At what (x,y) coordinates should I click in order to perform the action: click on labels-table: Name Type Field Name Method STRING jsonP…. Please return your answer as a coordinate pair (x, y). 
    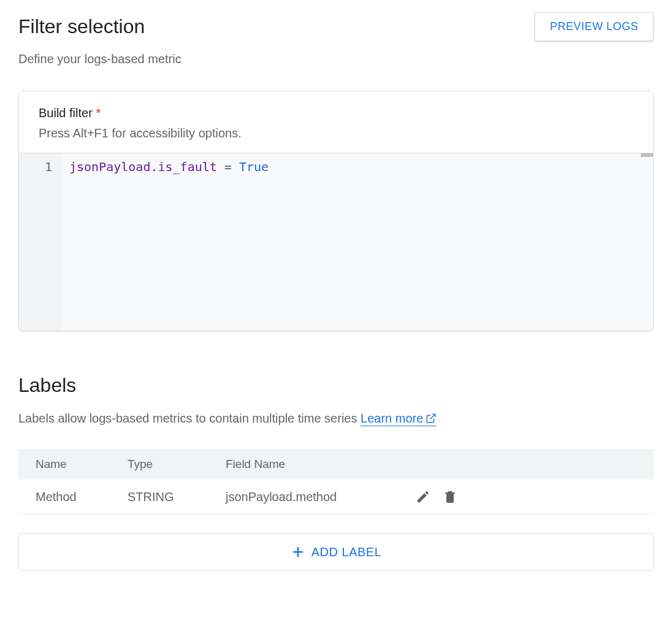
    Looking at the image, I should click on (336, 482).